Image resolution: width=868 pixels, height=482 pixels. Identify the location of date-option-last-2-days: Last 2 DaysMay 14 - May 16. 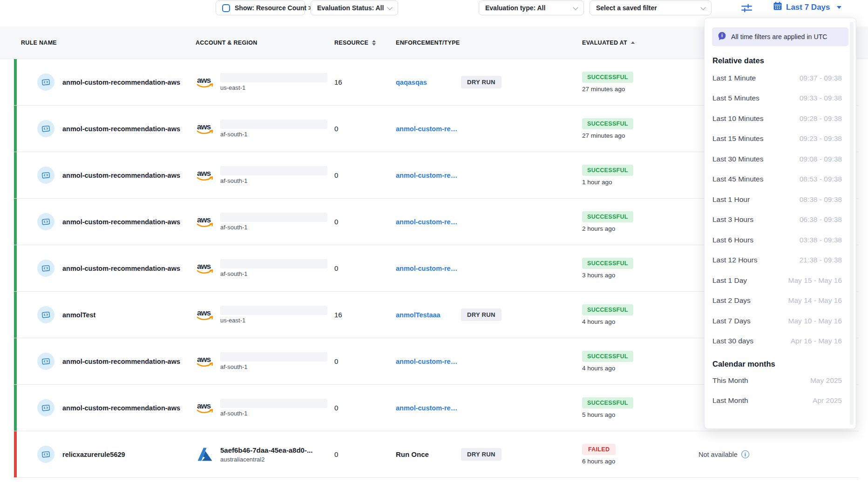
(780, 301).